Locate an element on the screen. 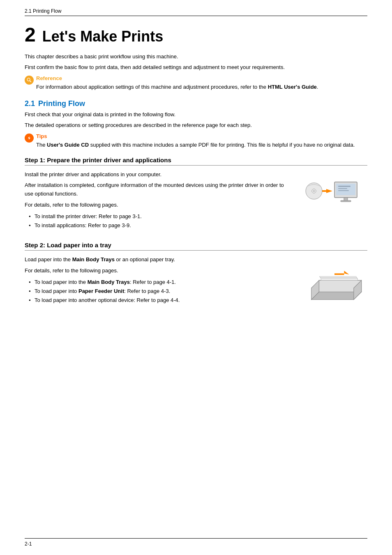 The width and height of the screenshot is (392, 555). step2-bullet1: To load paper into the Main Body Trays: … is located at coordinates (161, 282).